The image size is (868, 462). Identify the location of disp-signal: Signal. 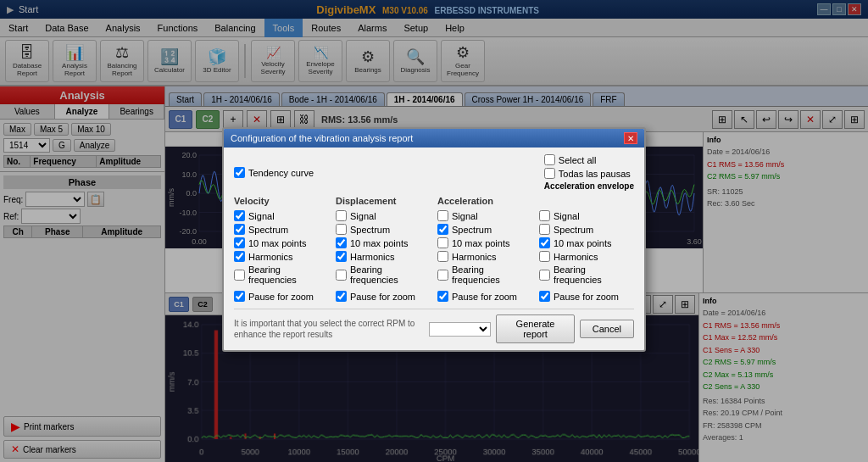
(383, 215).